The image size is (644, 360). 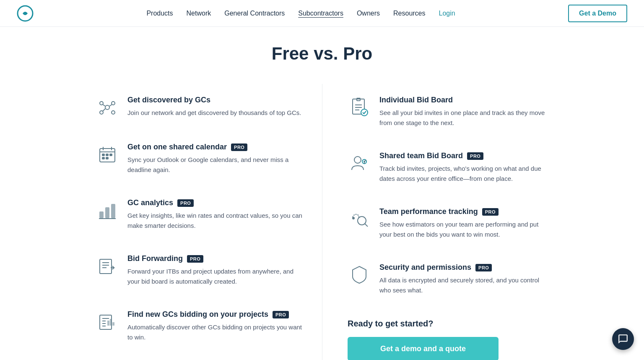 I want to click on bid-forward-icon, so click(x=107, y=266).